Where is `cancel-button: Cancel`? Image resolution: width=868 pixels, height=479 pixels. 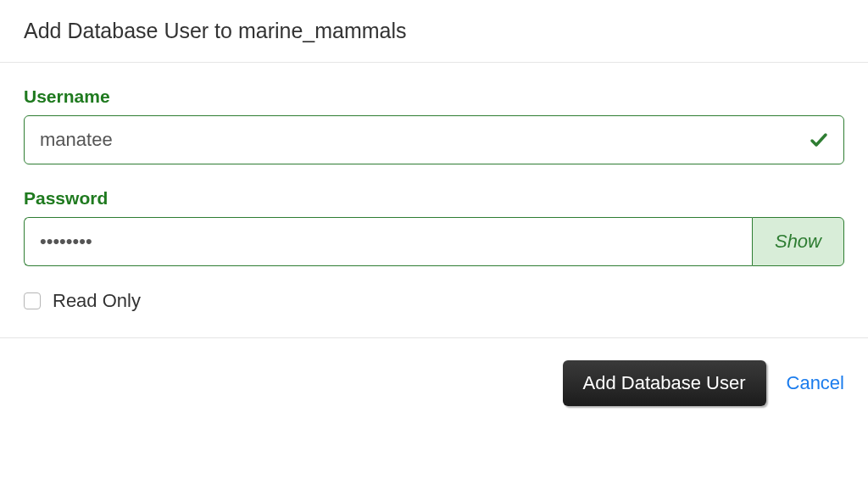
cancel-button: Cancel is located at coordinates (815, 383).